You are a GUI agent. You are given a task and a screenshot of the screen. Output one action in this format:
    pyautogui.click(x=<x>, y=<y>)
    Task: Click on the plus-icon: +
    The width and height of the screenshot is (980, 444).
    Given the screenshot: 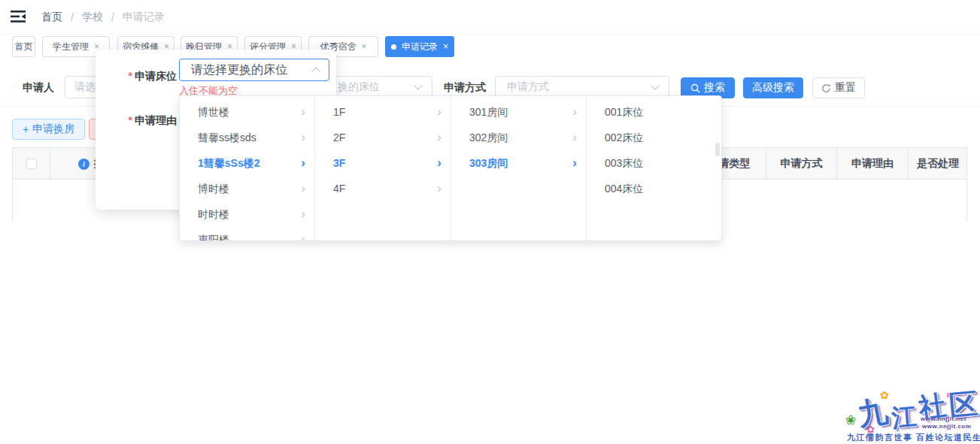 What is the action you would take?
    pyautogui.click(x=26, y=129)
    